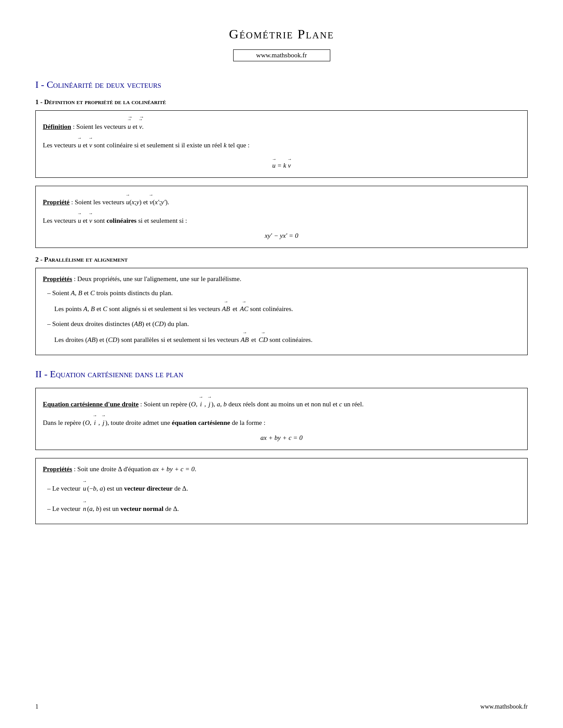 This screenshot has height=728, width=563. Describe the element at coordinates (282, 163) in the screenshot. I see `formula-1: →u = k →v` at that location.